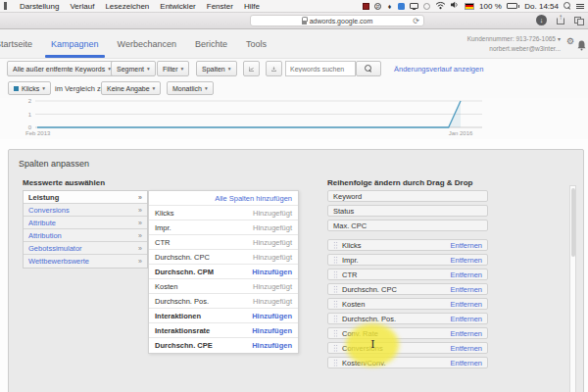 This screenshot has width=588, height=392. What do you see at coordinates (85, 210) in the screenshot?
I see `category-conversions: Conversions»` at bounding box center [85, 210].